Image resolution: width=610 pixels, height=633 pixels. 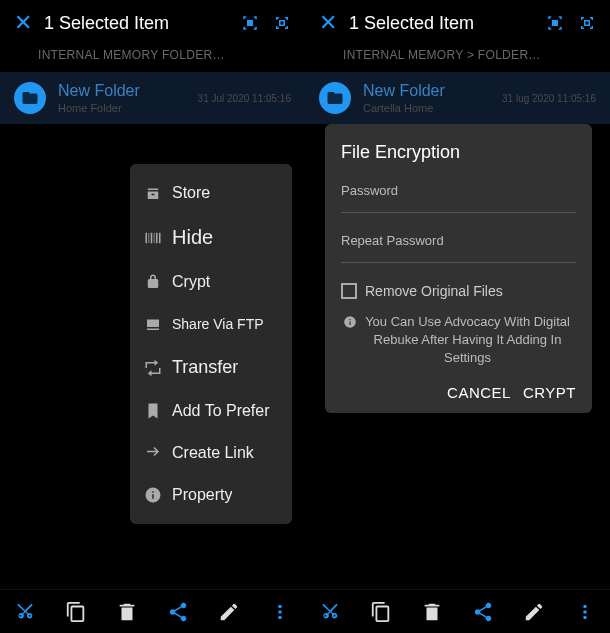 What do you see at coordinates (211, 411) in the screenshot?
I see `menu-add-prefer: Add To Prefer` at bounding box center [211, 411].